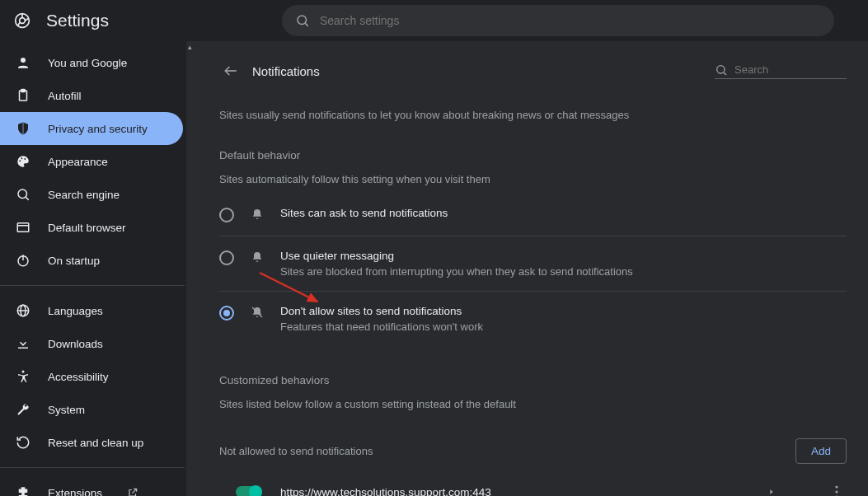  Describe the element at coordinates (87, 227) in the screenshot. I see `sidebar-item-label: Default browser` at that location.